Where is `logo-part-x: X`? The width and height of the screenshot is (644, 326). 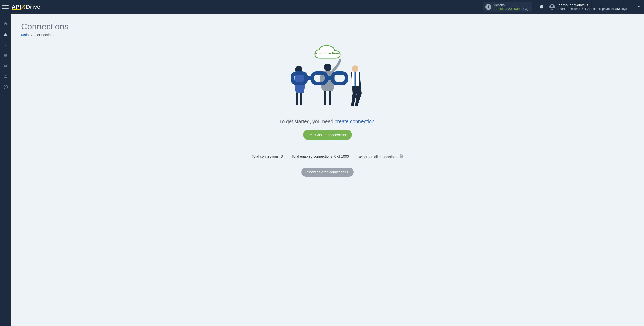 logo-part-x: X is located at coordinates (24, 7).